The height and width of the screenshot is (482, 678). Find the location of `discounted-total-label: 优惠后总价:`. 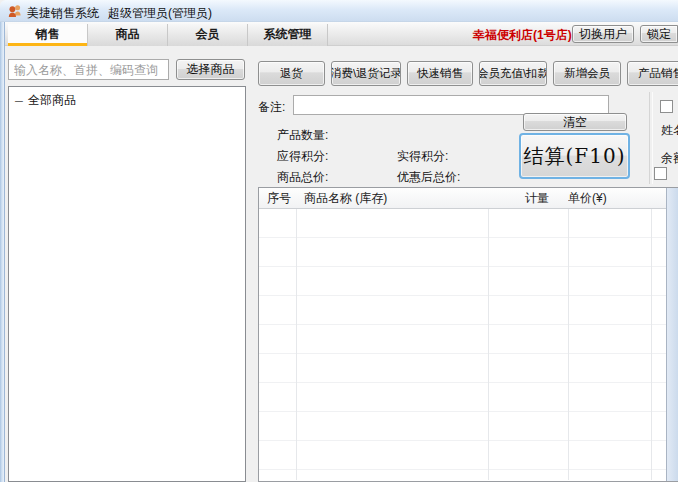

discounted-total-label: 优惠后总价: is located at coordinates (428, 178).